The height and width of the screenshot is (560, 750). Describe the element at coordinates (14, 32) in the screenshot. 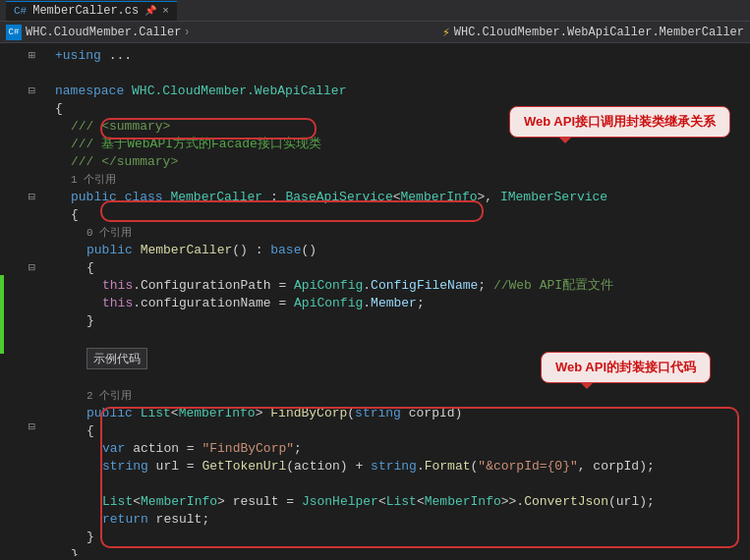

I see `breadcrumb-left-icon: C#` at that location.